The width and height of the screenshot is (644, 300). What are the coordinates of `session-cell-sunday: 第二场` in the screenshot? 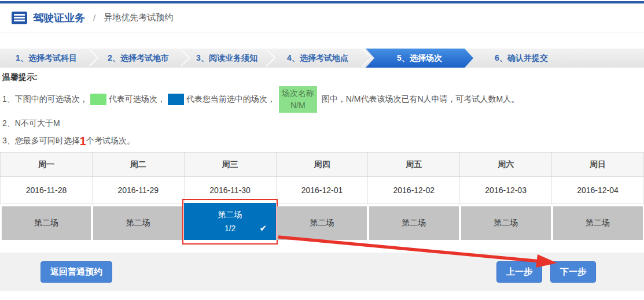 It's located at (598, 223).